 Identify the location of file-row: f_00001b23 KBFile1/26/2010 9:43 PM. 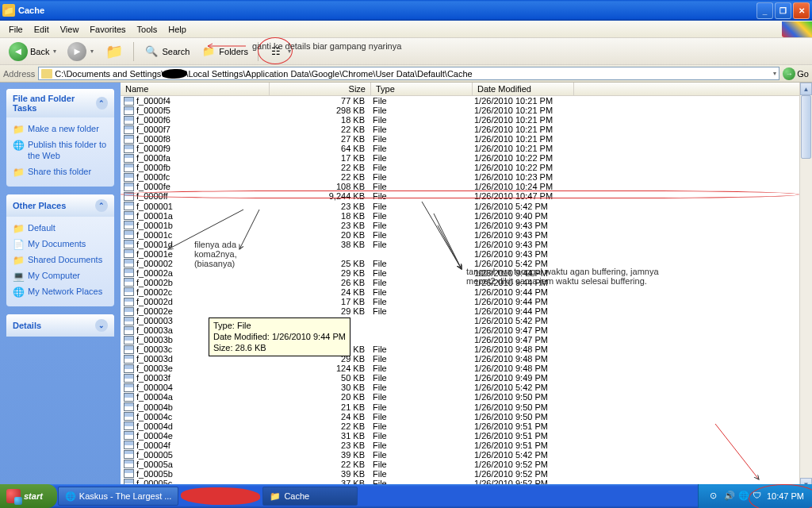
(466, 225).